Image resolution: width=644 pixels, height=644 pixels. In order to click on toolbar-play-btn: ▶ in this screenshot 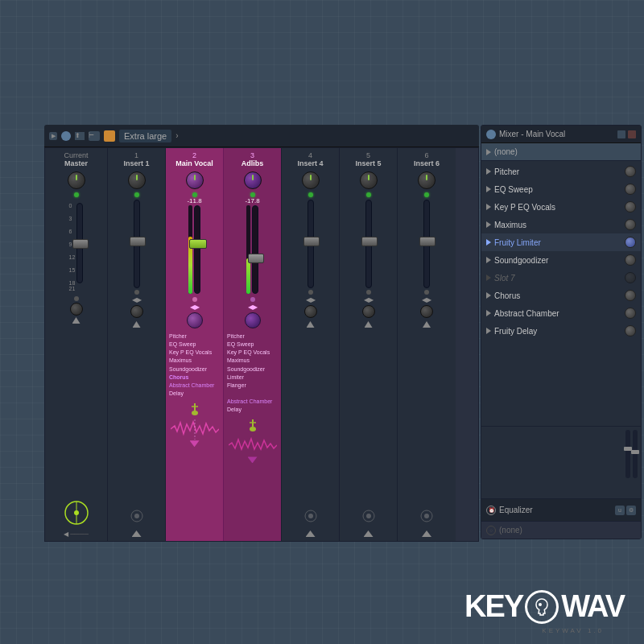, I will do `click(53, 136)`.